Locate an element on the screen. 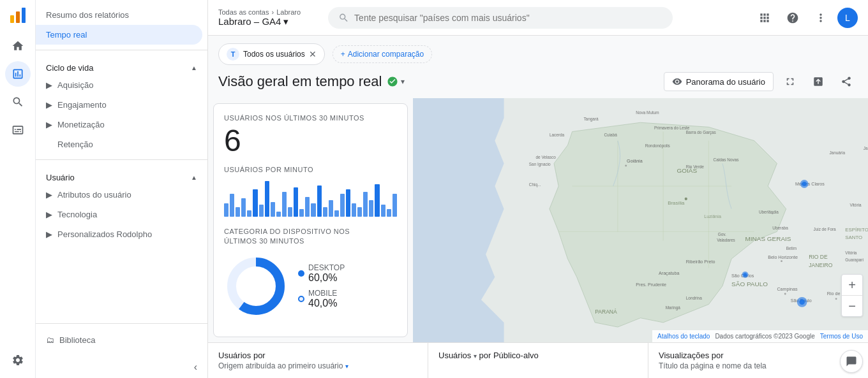 This screenshot has height=378, width=868. biblioteca-icon: 🗂 is located at coordinates (50, 340).